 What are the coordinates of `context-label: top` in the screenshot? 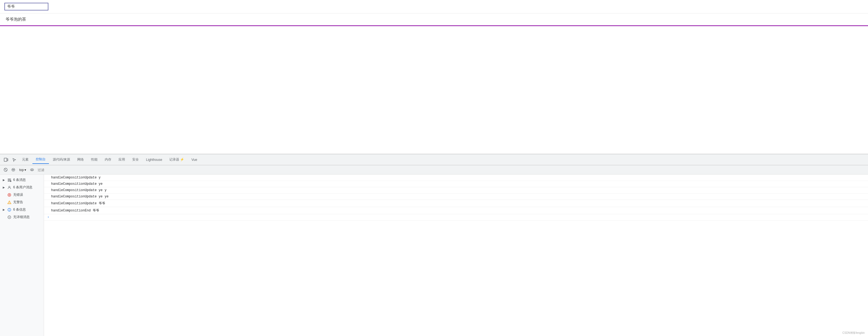 It's located at (22, 170).